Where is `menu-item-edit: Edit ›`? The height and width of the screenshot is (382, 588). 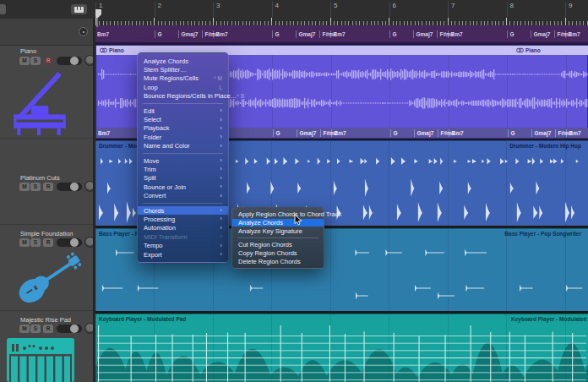 menu-item-edit: Edit › is located at coordinates (182, 111).